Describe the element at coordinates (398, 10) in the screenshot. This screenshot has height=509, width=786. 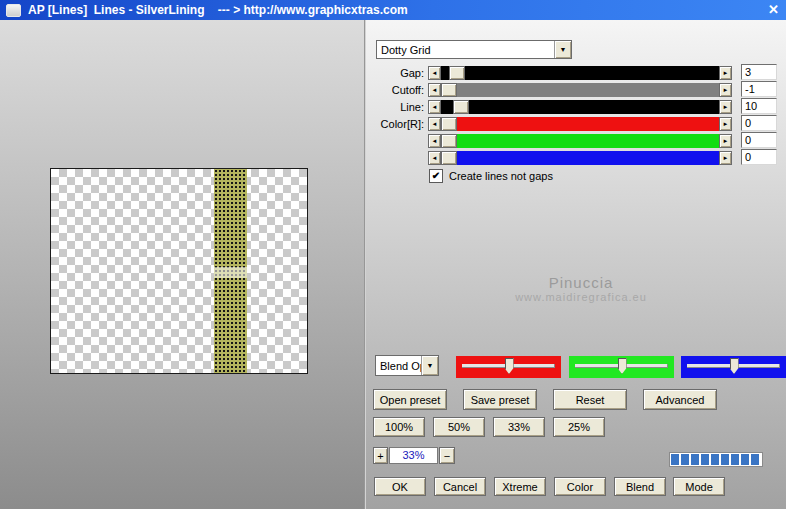
I see `window-title: AP [Lines] Lines - SilverLining --- > ht…` at that location.